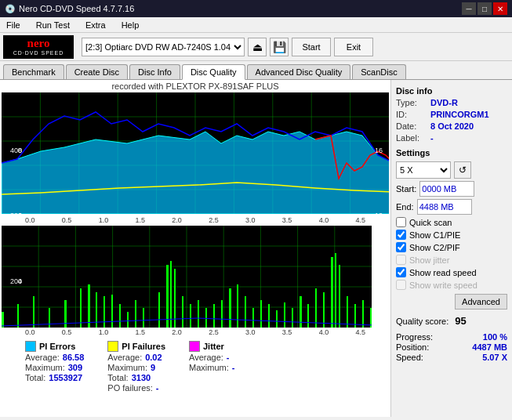 Image resolution: width=512 pixels, height=420 pixels. What do you see at coordinates (212, 368) in the screenshot?
I see `legend-jitter-max-row: Maximum: -` at bounding box center [212, 368].